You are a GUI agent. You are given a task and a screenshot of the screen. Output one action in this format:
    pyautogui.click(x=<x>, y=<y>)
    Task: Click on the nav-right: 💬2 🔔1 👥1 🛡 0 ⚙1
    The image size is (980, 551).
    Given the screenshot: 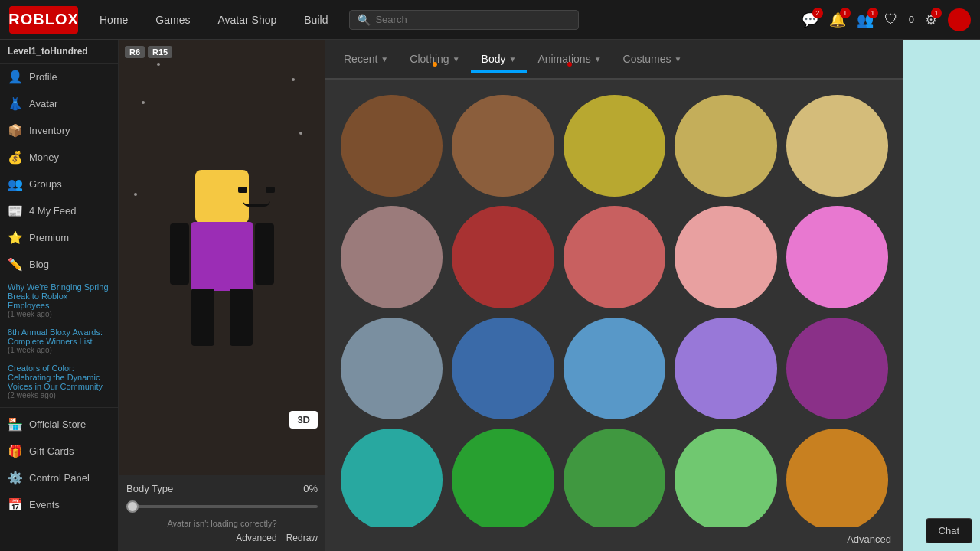 What is the action you would take?
    pyautogui.click(x=887, y=20)
    